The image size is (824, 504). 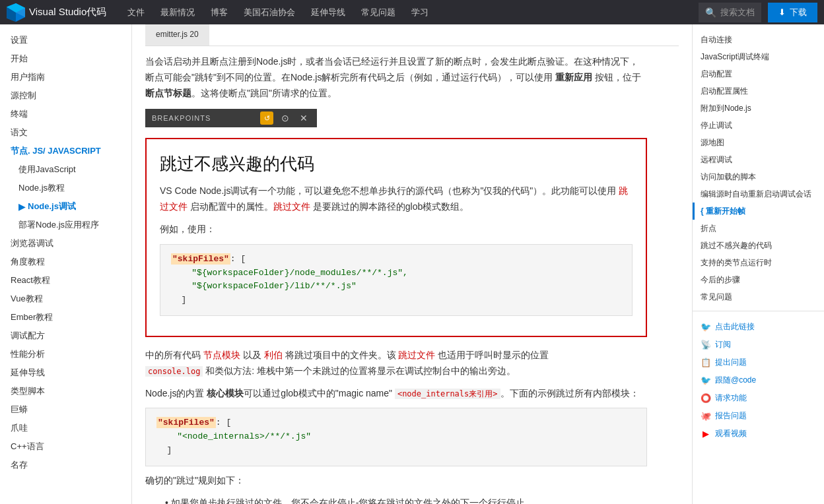 I want to click on sidebar-item-nodejs-debug: ▶ Node.js调试, so click(x=66, y=206).